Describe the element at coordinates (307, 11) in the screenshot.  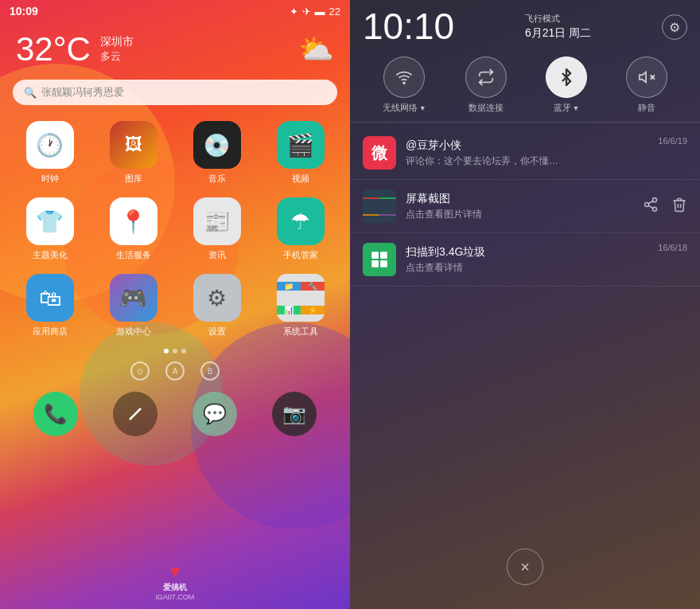
I see `airplane-icon: ✈` at that location.